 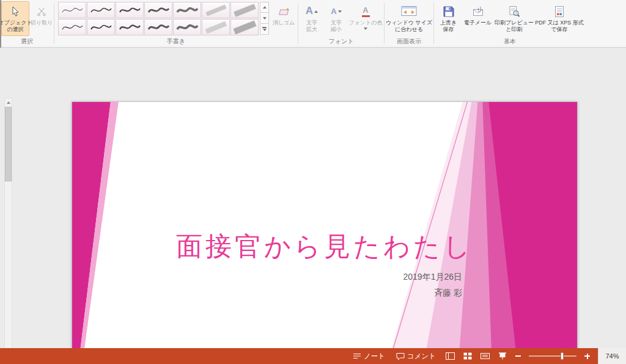 What do you see at coordinates (284, 18) in the screenshot?
I see `eraser-button: 消しゴム` at bounding box center [284, 18].